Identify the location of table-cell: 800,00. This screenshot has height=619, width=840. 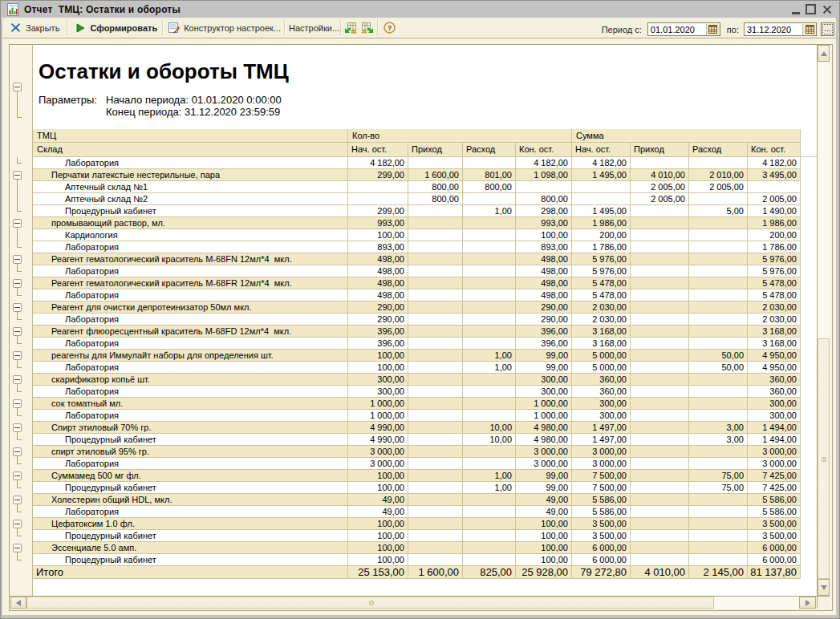
(489, 187).